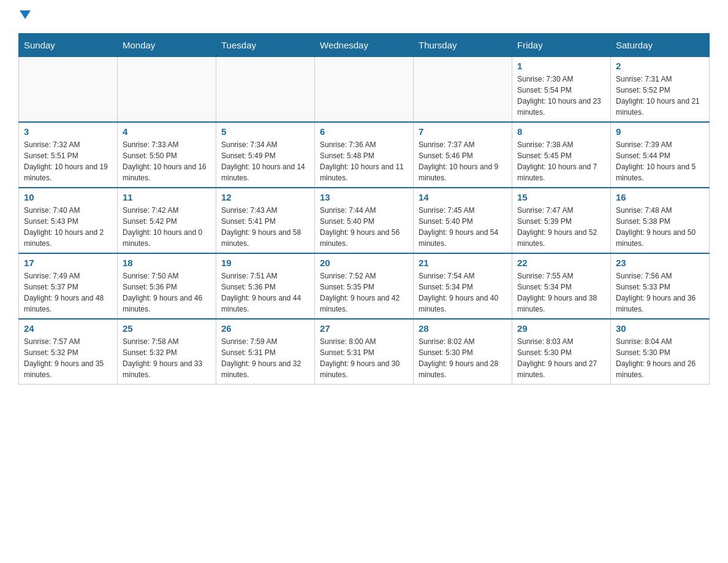  I want to click on day-number: 4, so click(167, 131).